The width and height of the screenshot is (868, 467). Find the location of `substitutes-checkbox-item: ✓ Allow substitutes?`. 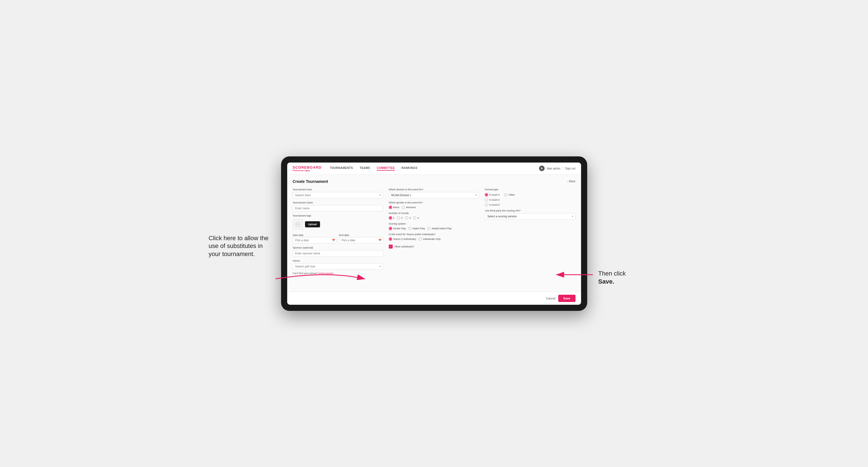

substitutes-checkbox-item: ✓ Allow substitutes? is located at coordinates (434, 247).